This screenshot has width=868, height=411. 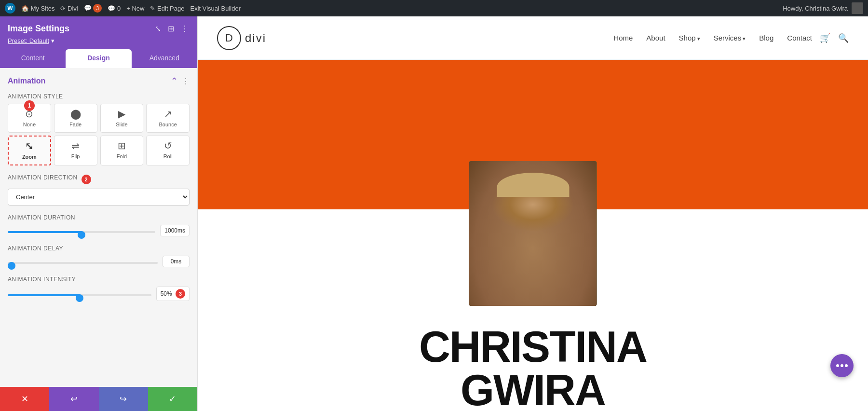 What do you see at coordinates (29, 157) in the screenshot?
I see `zoom-label: Zoom` at bounding box center [29, 157].